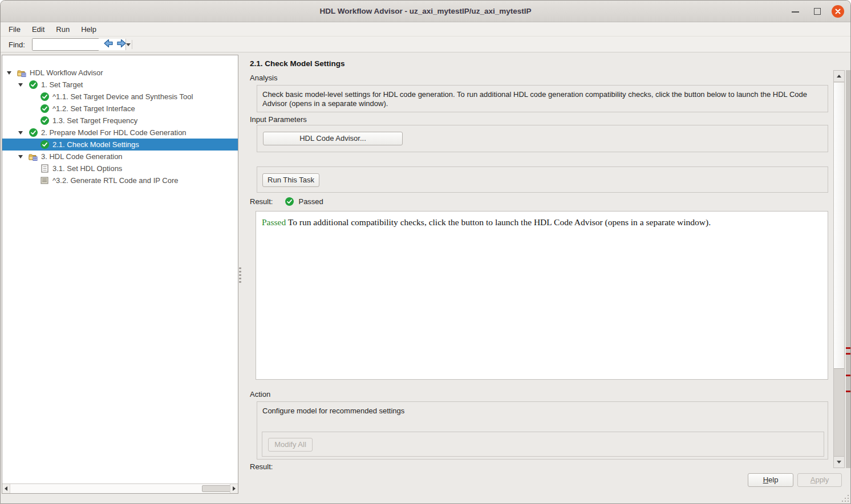  What do you see at coordinates (278, 120) in the screenshot?
I see `input-parameters-label: Input Parameters` at bounding box center [278, 120].